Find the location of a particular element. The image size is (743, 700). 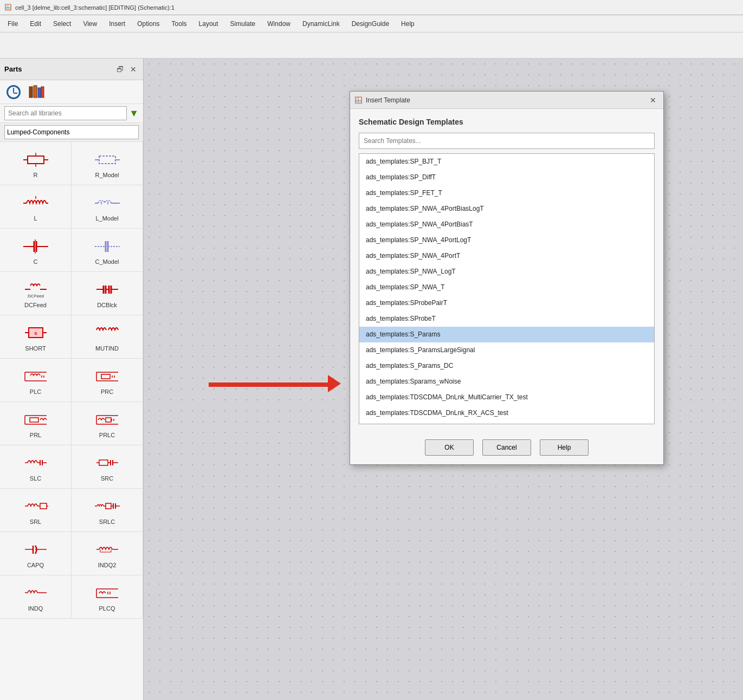

menu-item-options: Options is located at coordinates (148, 24).